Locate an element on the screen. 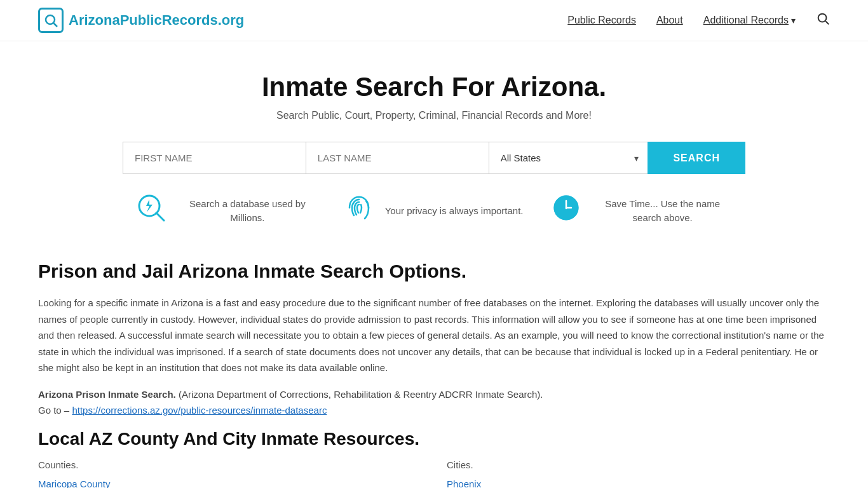  state-select-wrapper: All StatesAlabamaAlaskaArizonaArkansasCa… is located at coordinates (568, 158).